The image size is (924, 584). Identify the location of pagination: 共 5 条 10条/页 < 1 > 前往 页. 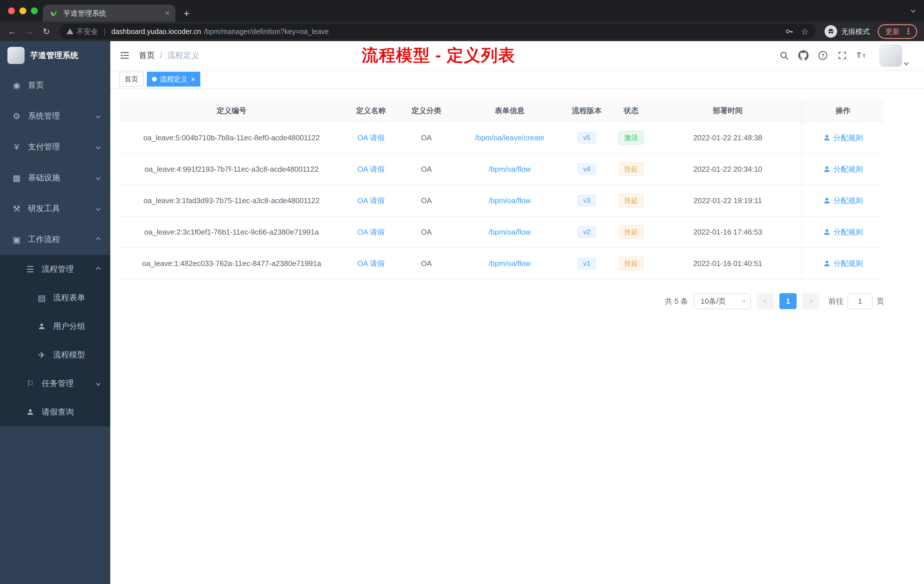
(502, 301).